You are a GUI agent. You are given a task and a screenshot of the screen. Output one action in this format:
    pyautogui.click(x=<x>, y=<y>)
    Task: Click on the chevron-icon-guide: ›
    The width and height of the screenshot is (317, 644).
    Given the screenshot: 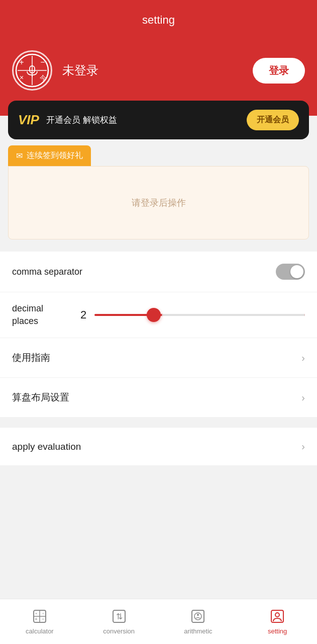 What is the action you would take?
    pyautogui.click(x=303, y=358)
    